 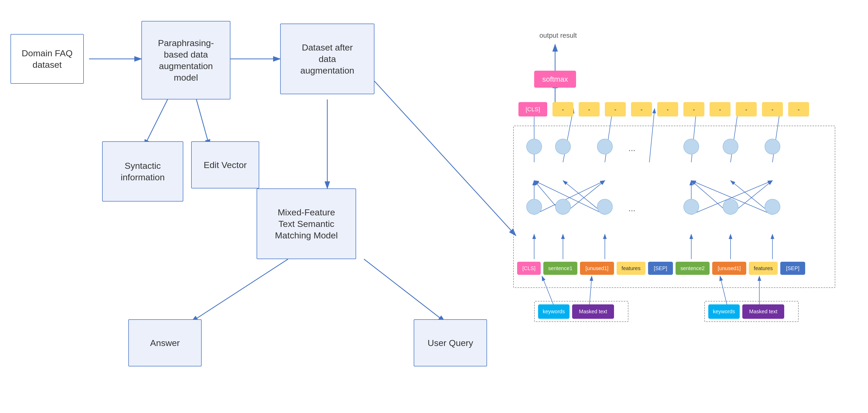 I want to click on dash-1: -, so click(x=563, y=109).